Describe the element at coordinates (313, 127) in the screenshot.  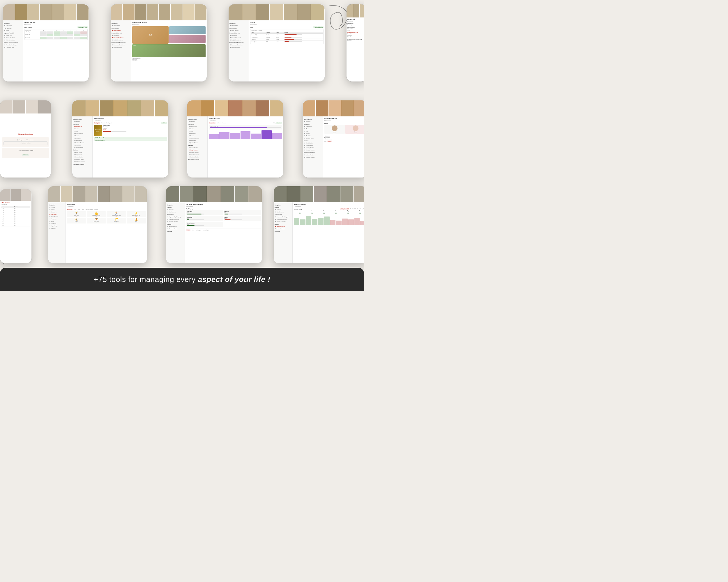
I see `ft-reading: Reading List` at that location.